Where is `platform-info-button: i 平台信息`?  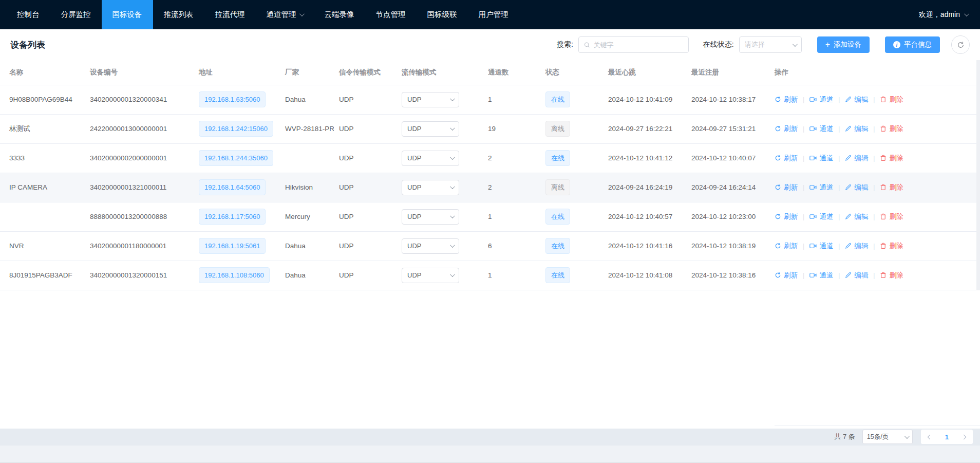
platform-info-button: i 平台信息 is located at coordinates (912, 45).